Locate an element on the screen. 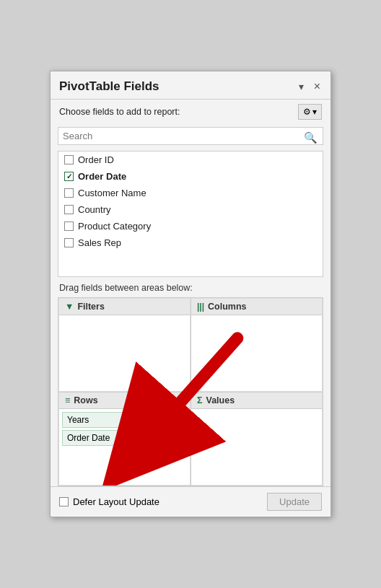  subheader-label: Choose fields to add to report: is located at coordinates (120, 112).